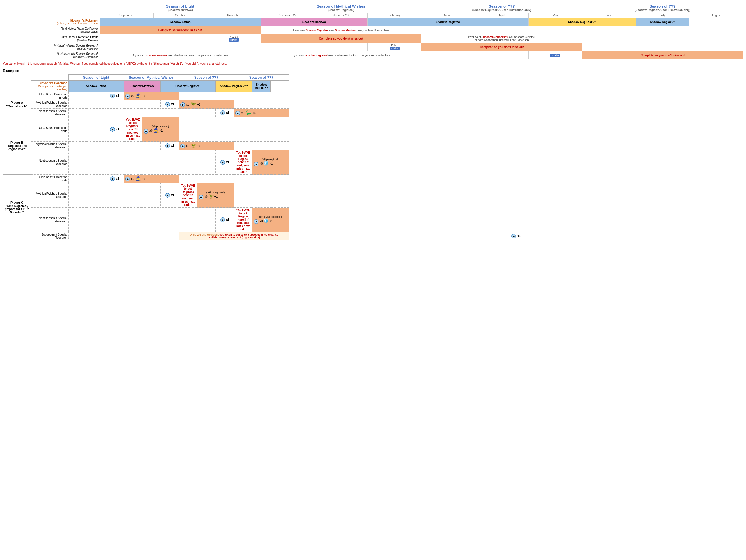 The image size is (746, 560). I want to click on pc-ubpe-orange: ● x0 🧙 +1, so click(151, 179).